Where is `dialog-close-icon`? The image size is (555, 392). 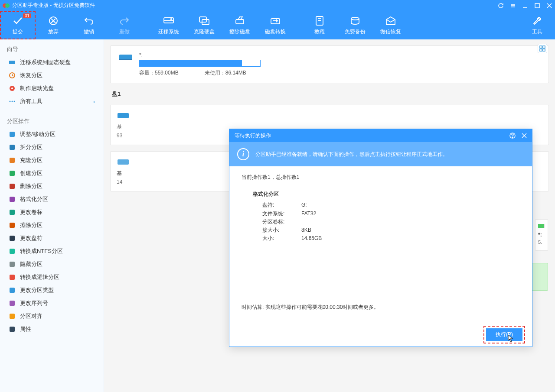 dialog-close-icon is located at coordinates (524, 136).